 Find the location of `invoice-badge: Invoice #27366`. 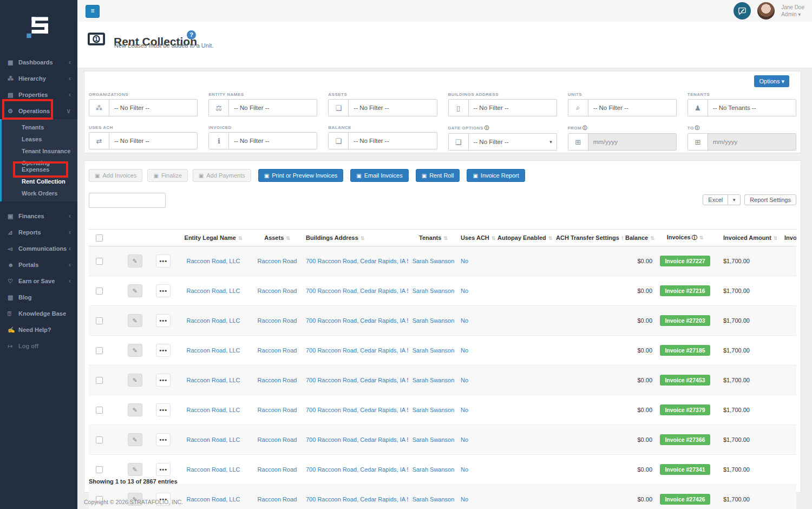

invoice-badge: Invoice #27366 is located at coordinates (685, 440).